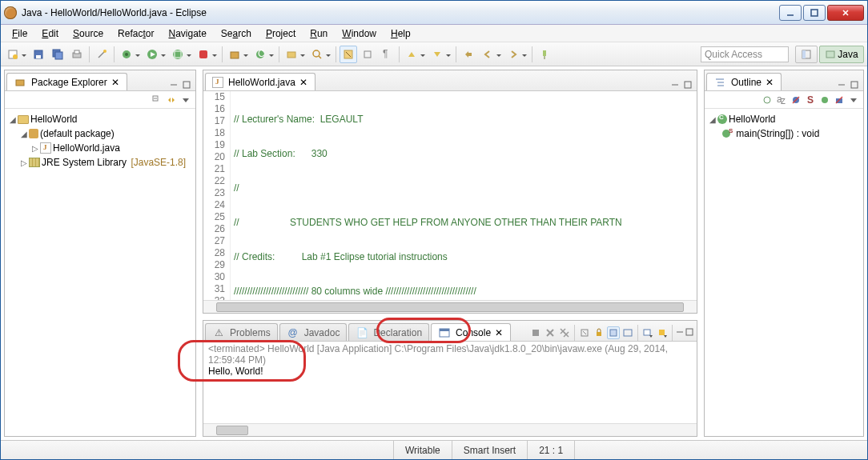  I want to click on toggle-mark-button, so click(348, 54).